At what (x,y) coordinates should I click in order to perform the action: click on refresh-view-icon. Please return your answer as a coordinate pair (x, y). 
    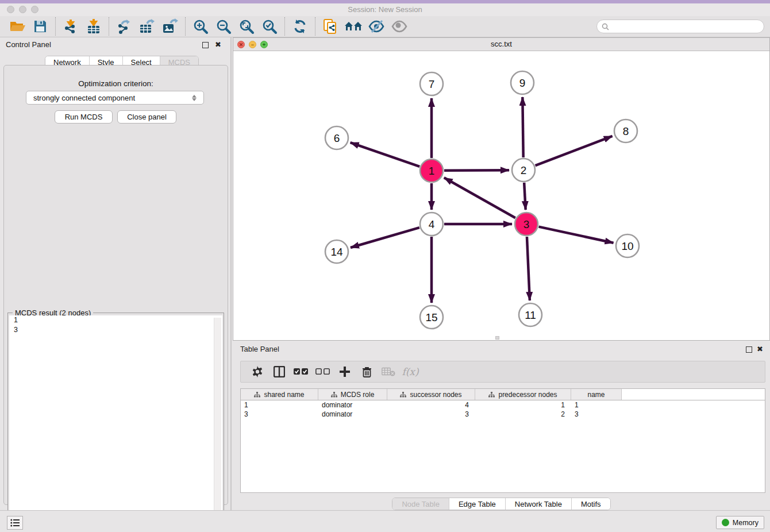
    Looking at the image, I should click on (300, 26).